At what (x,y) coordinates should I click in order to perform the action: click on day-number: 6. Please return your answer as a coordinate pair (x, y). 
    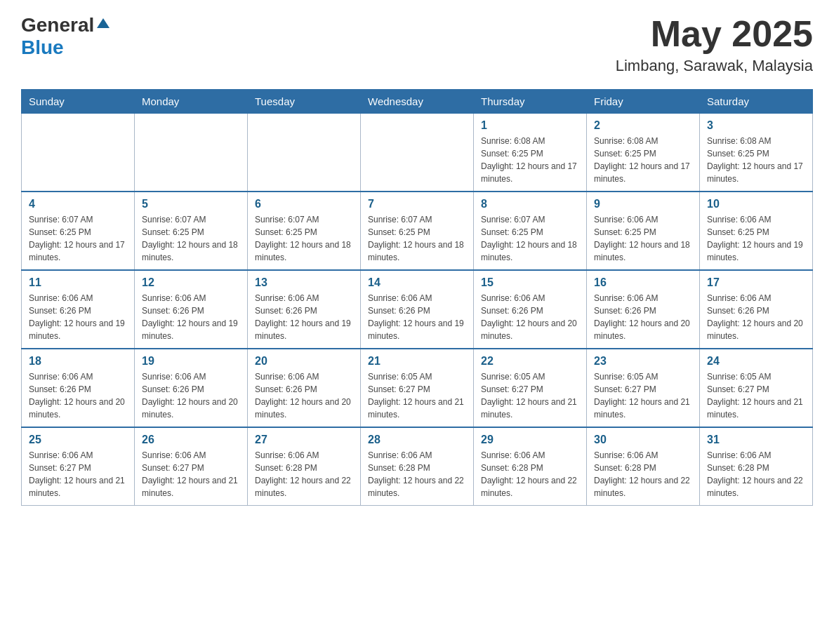
    Looking at the image, I should click on (304, 204).